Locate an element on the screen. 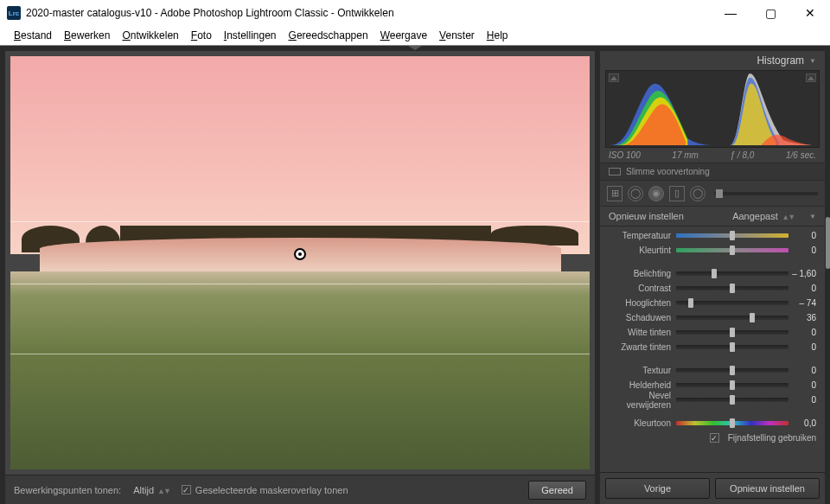  minimize-button: — is located at coordinates (731, 13).